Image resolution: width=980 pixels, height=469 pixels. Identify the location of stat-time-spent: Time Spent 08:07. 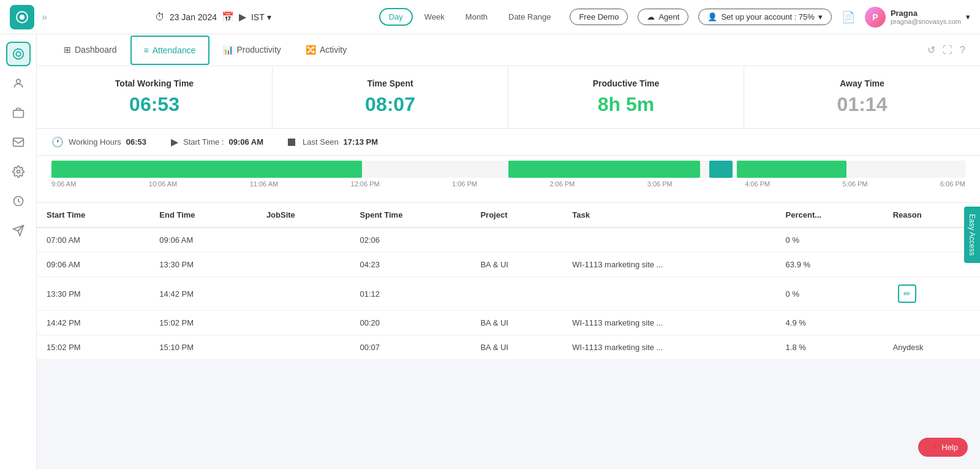
(391, 97).